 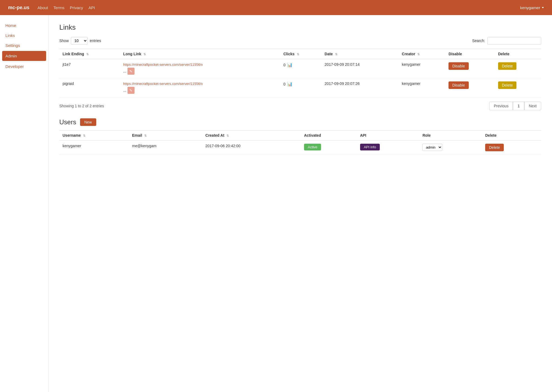 I want to click on ellipsis-0: ..., so click(x=125, y=71).